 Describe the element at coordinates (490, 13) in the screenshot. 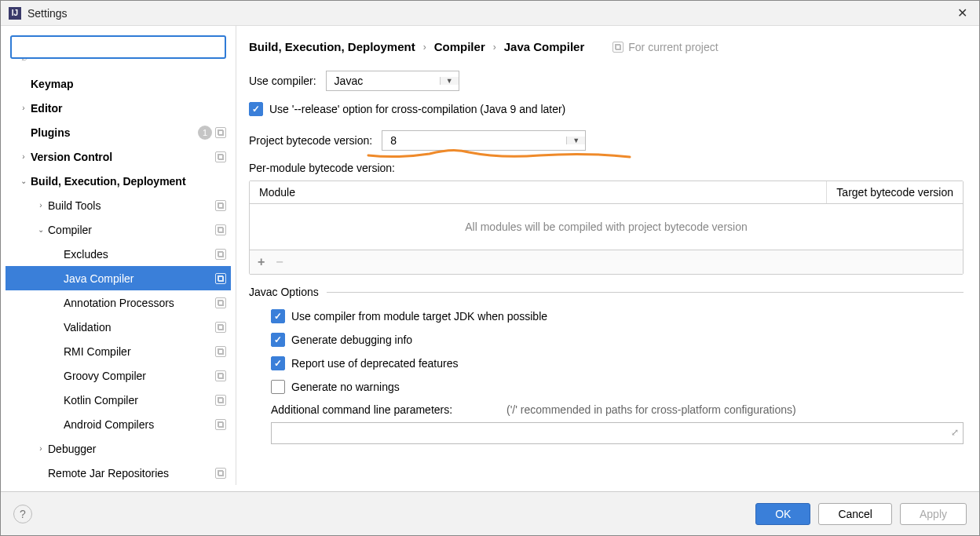

I see `titlebar: IJ Settings ✕` at that location.